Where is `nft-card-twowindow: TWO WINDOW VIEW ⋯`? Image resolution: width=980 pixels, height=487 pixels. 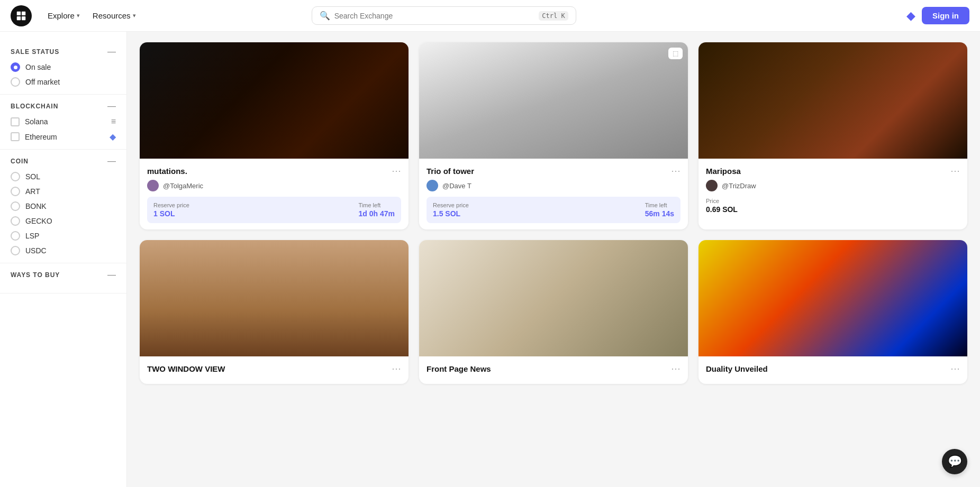
nft-card-twowindow: TWO WINDOW VIEW ⋯ is located at coordinates (274, 312).